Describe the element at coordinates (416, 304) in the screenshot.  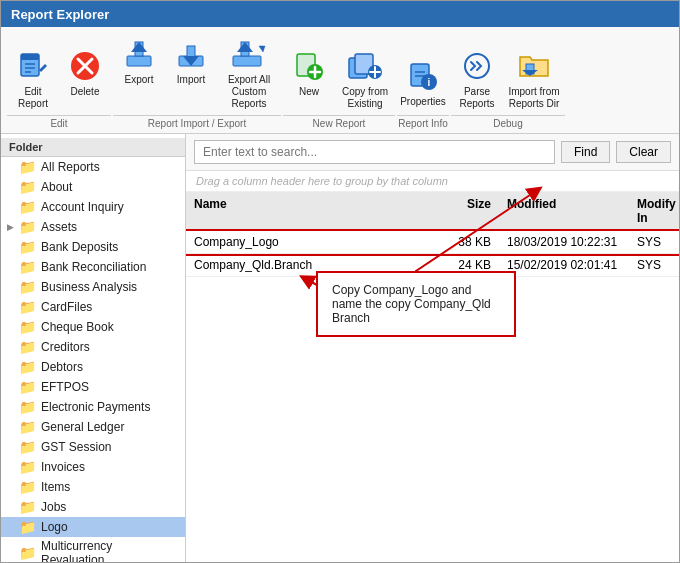
I see `annotation-box: Copy Company_Logo and name the copy Comp…` at that location.